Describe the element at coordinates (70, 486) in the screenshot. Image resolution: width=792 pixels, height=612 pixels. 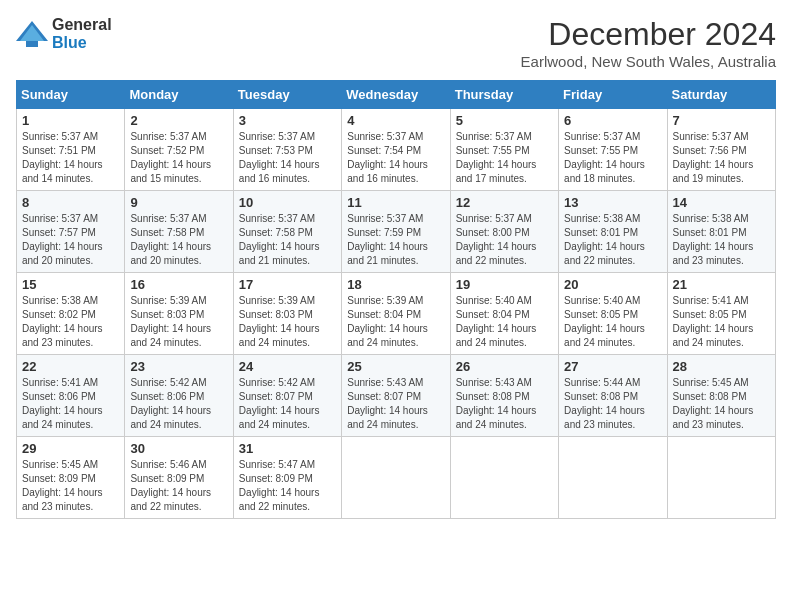
I see `day-info: Sunrise: 5:45 AMSunset: 8:09 PMDaylight:…` at that location.